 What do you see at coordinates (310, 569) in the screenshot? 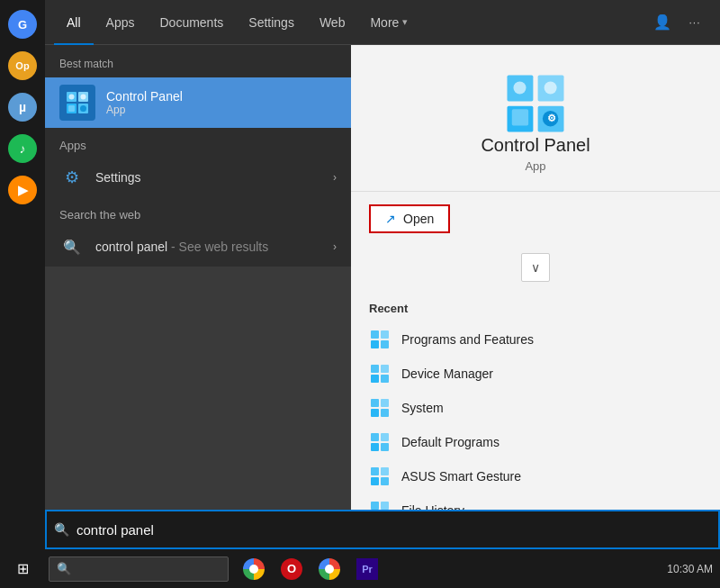
I see `taskbar-app-icons: O Pr` at bounding box center [310, 569].